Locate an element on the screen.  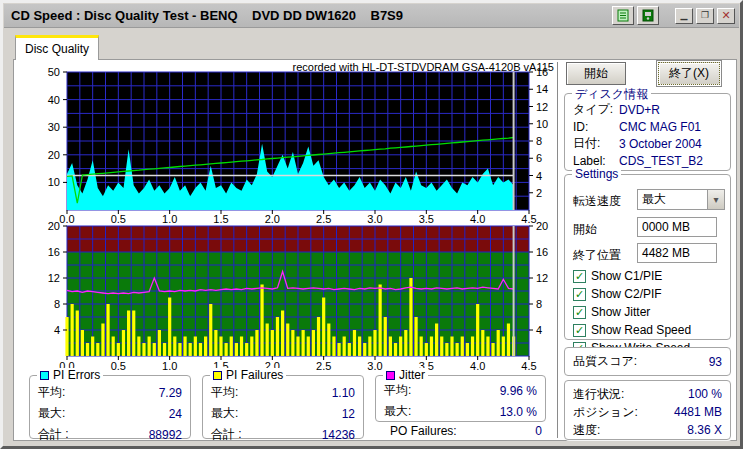
drive-icon is located at coordinates (648, 16).